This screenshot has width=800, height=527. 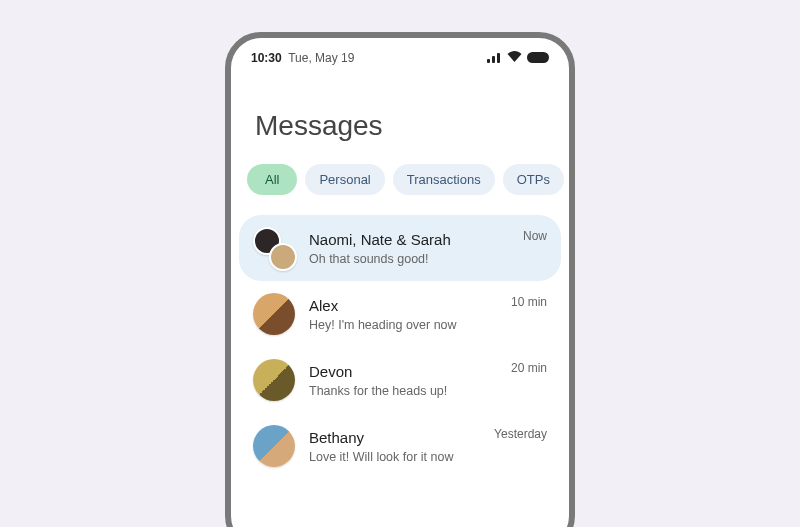 What do you see at coordinates (266, 58) in the screenshot?
I see `status-time: 10:30` at bounding box center [266, 58].